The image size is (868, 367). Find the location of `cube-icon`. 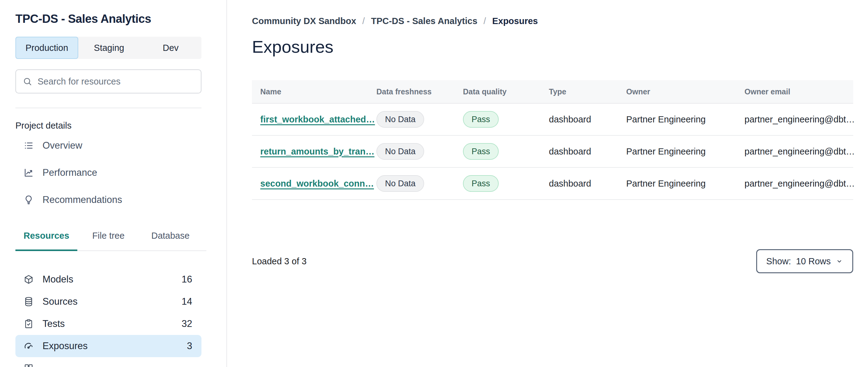

cube-icon is located at coordinates (29, 279).